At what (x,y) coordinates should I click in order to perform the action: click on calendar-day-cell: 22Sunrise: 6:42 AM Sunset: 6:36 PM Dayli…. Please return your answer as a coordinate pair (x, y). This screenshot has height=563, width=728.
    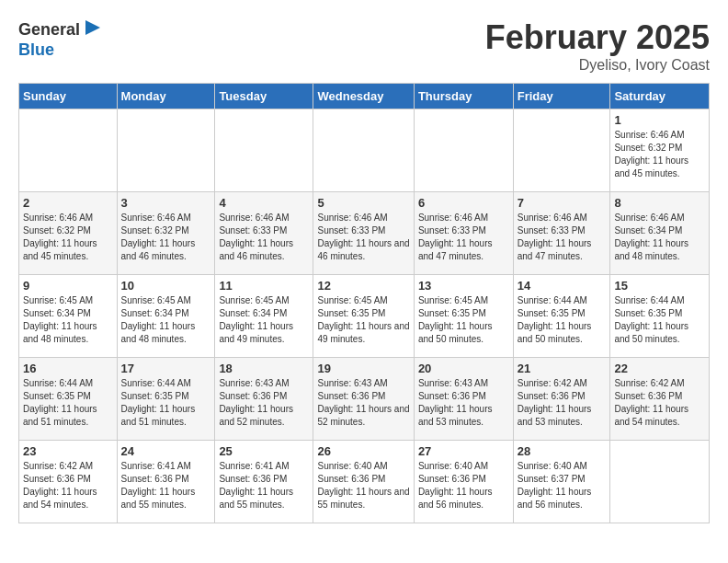
    Looking at the image, I should click on (660, 399).